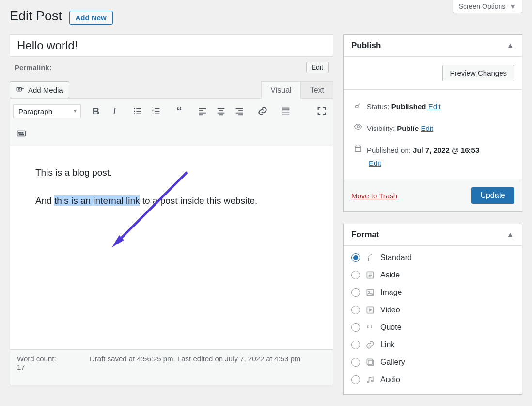  What do you see at coordinates (358, 106) in the screenshot?
I see `key-icon` at bounding box center [358, 106].